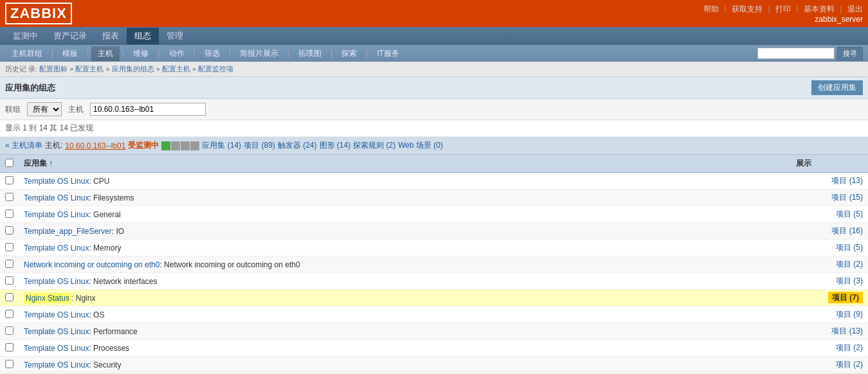  I want to click on table-row: Template OS Linux: General项目 (5), so click(434, 215).